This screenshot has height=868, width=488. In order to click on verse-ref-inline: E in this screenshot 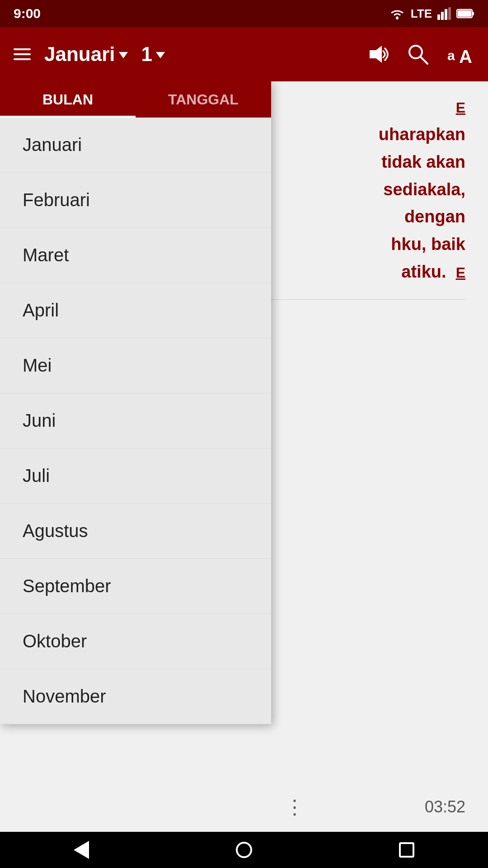, I will do `click(461, 273)`.